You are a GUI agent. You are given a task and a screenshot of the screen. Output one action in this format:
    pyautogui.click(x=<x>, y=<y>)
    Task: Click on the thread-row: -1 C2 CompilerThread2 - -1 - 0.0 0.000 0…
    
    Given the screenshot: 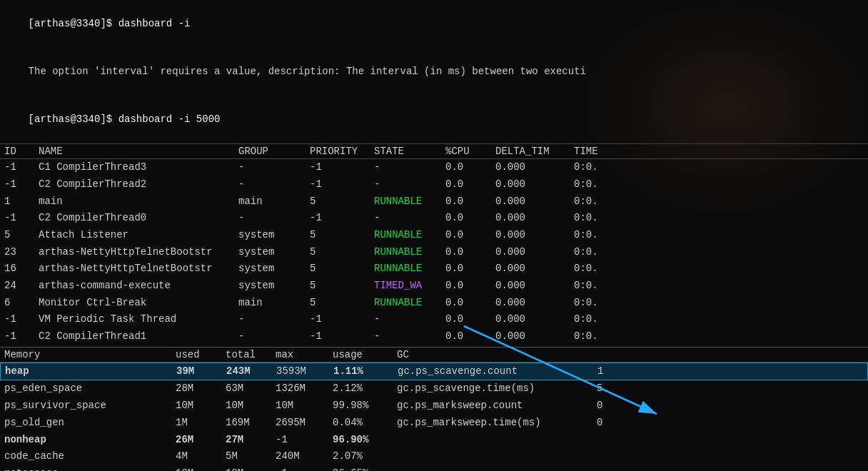 What is the action you would take?
    pyautogui.click(x=434, y=185)
    